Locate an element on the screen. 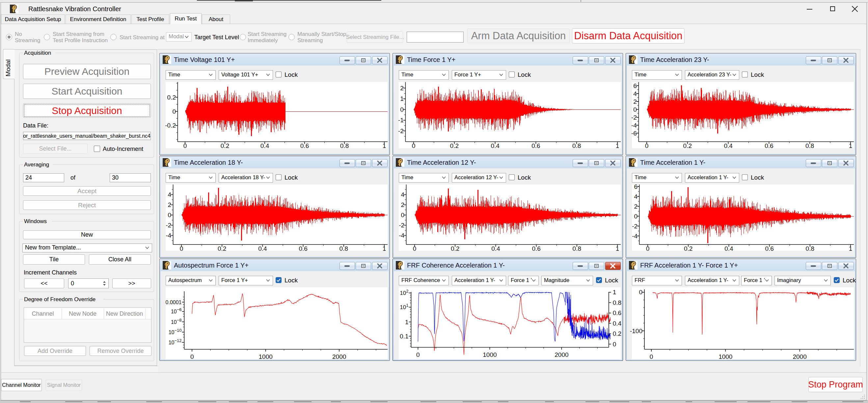  svg-text: -1 is located at coordinates (401, 120).